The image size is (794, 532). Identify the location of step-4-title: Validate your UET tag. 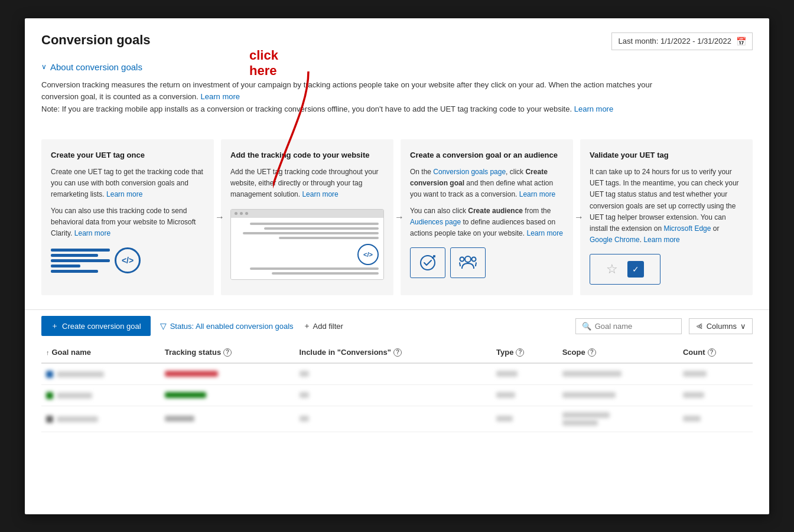
(666, 155).